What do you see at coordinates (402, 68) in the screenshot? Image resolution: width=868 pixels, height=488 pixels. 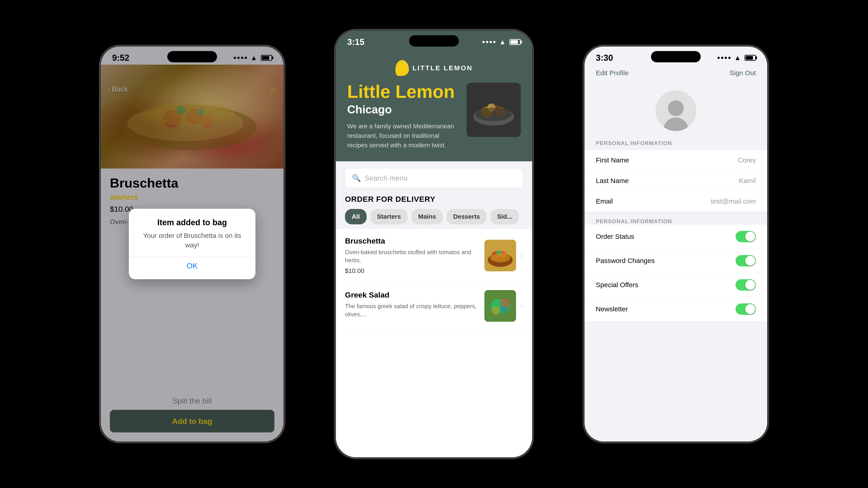 I see `lemon-svg` at bounding box center [402, 68].